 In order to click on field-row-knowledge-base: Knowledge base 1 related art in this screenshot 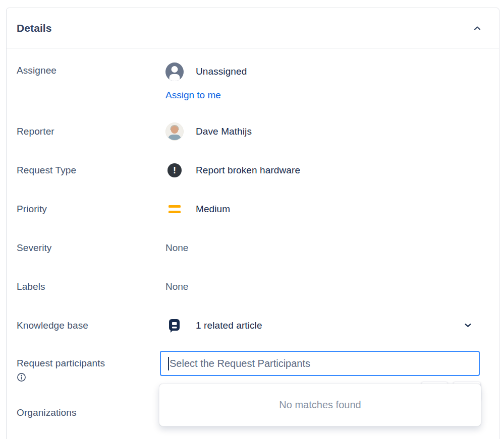, I will do `click(258, 326)`.